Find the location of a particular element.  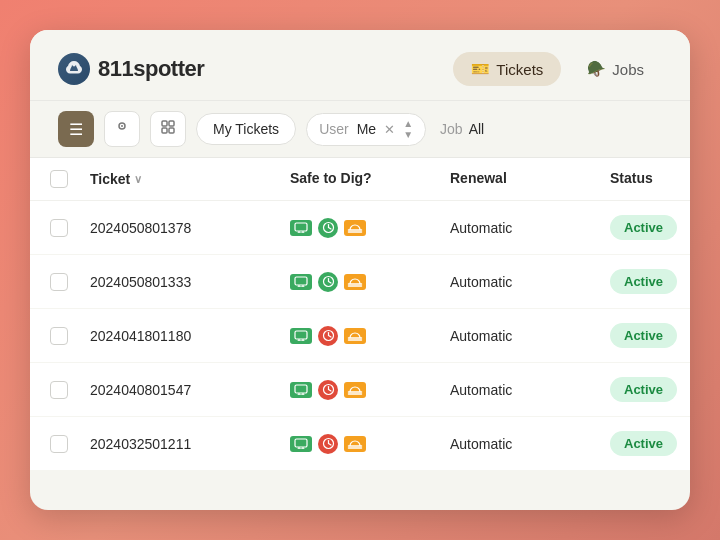

jobs-label: Jobs is located at coordinates (628, 70).